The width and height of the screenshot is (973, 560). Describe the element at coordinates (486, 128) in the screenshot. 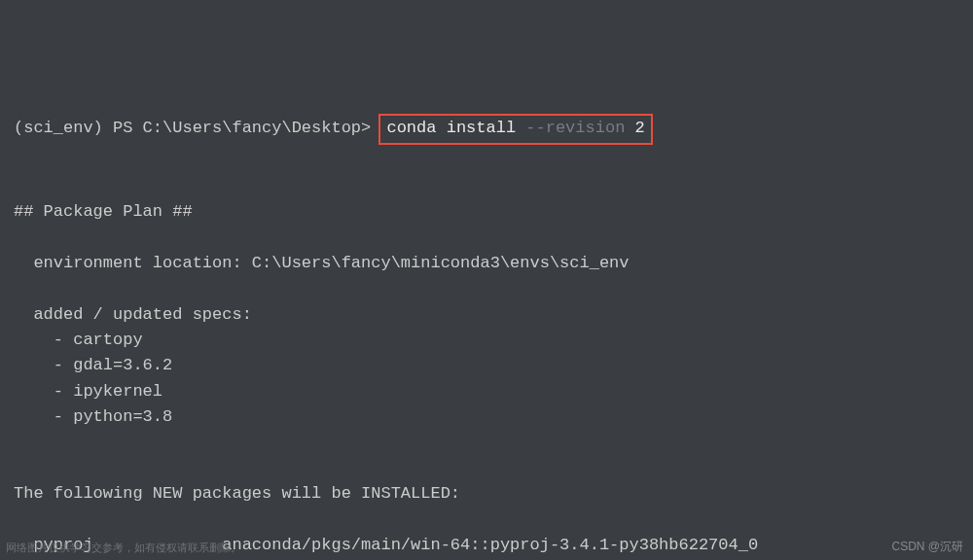

I see `command-prompt-line: (sci_env) PS C:\Users\fancy\Desktop> con…` at that location.